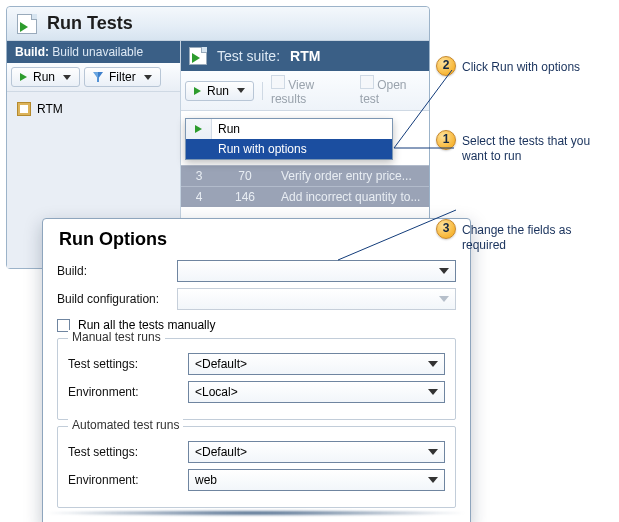  I want to click on pane-toolbar: Run View results Open test, so click(305, 91).